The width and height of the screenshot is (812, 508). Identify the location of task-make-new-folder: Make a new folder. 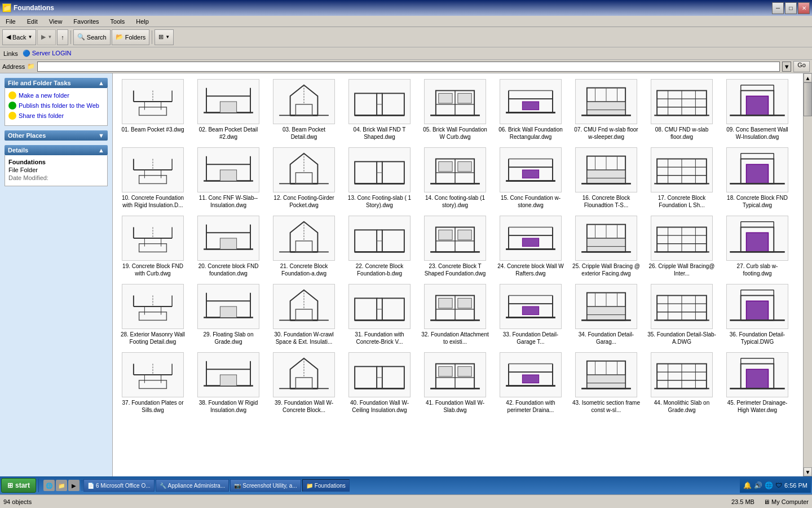
(56, 95).